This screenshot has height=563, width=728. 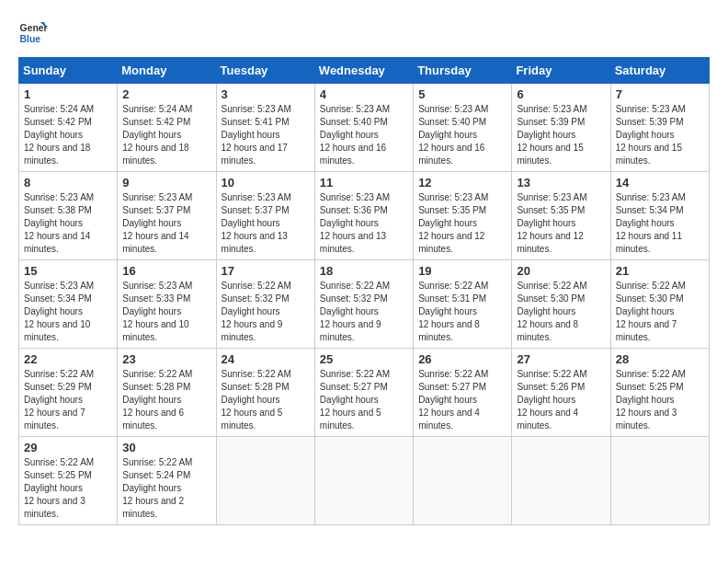 What do you see at coordinates (647, 331) in the screenshot?
I see `daylight-value: 12 hours and 7 minutes.` at bounding box center [647, 331].